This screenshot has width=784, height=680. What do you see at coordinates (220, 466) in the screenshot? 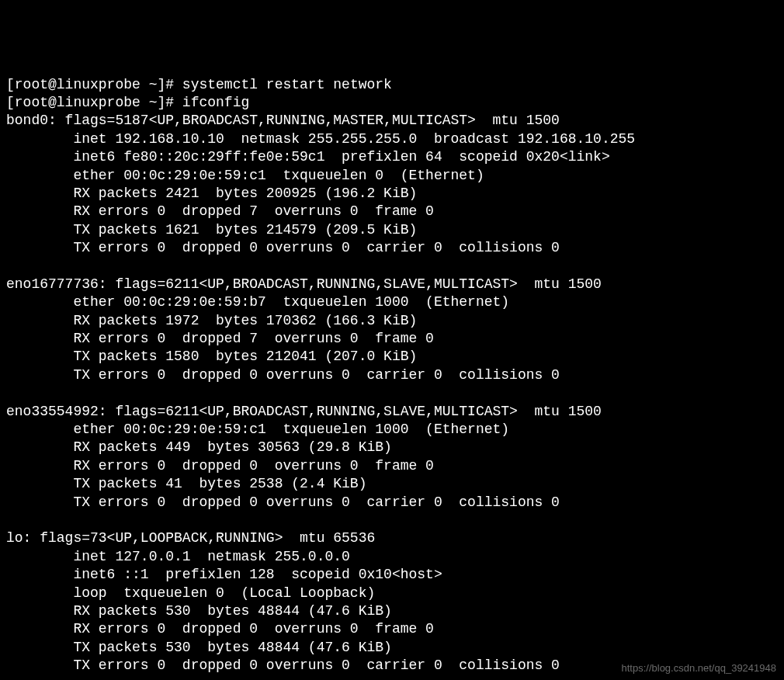
I see `iface-eno2-rx-errors: RX errors 0 dropped 0 overruns 0 frame 0` at bounding box center [220, 466].